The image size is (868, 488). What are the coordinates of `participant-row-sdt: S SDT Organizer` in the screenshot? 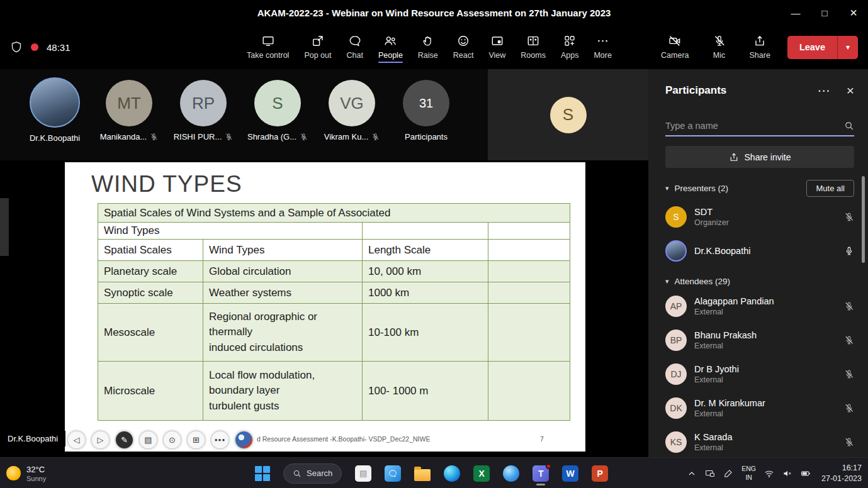 It's located at (760, 217).